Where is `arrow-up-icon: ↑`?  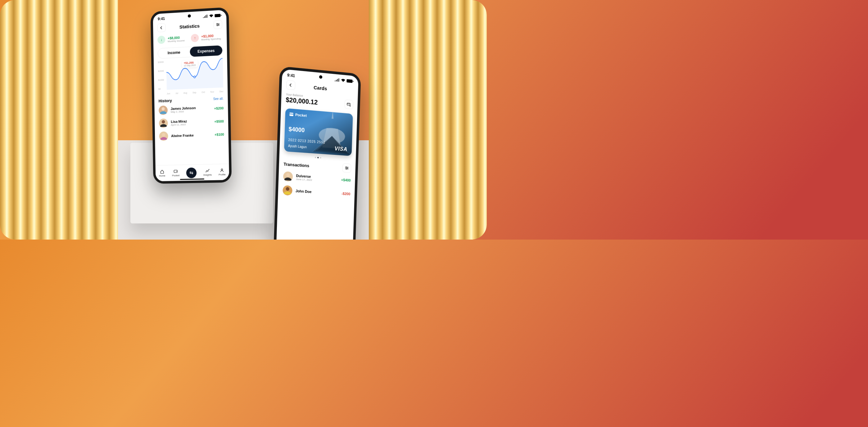
arrow-up-icon: ↑ is located at coordinates (195, 38).